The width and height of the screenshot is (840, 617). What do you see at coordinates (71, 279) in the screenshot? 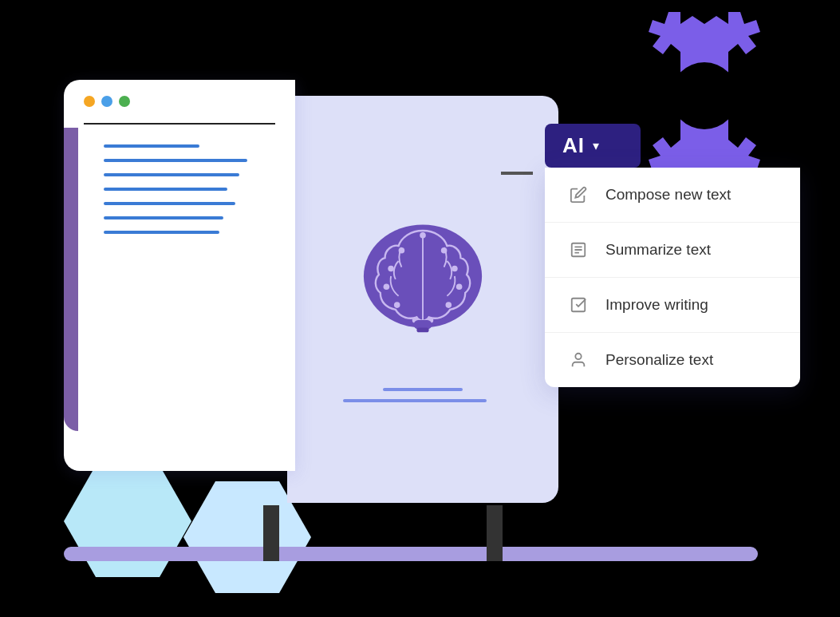
I see `sidebar-bar` at bounding box center [71, 279].